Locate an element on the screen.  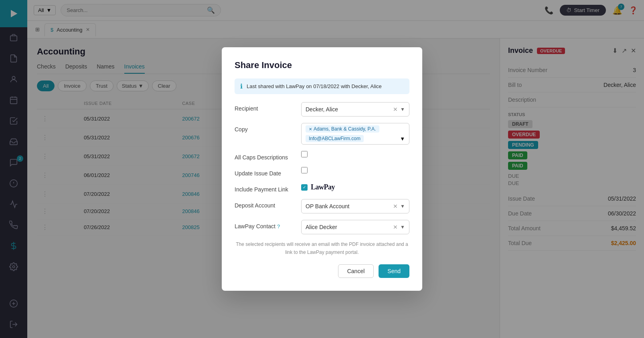
lawpay-logo: LawPay is located at coordinates (323, 187).